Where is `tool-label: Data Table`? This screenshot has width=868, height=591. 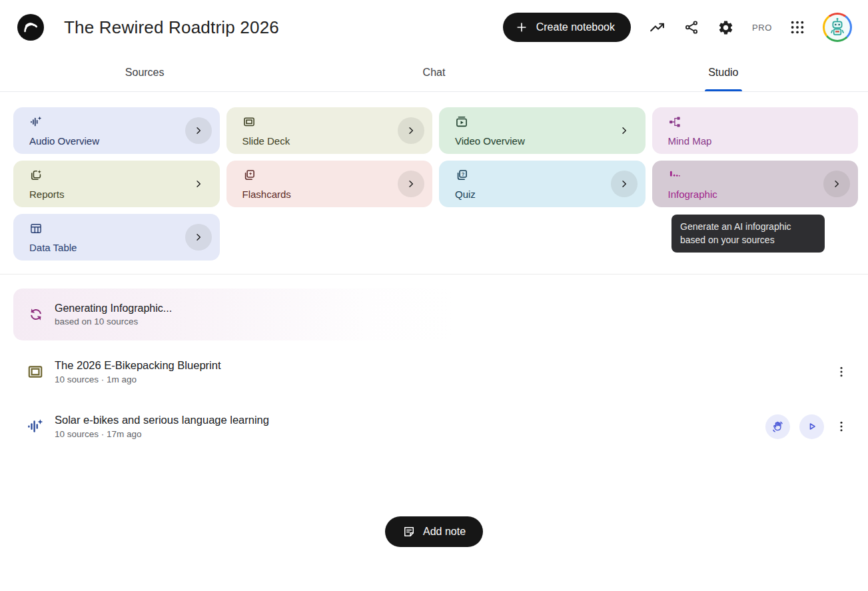 tool-label: Data Table is located at coordinates (106, 248).